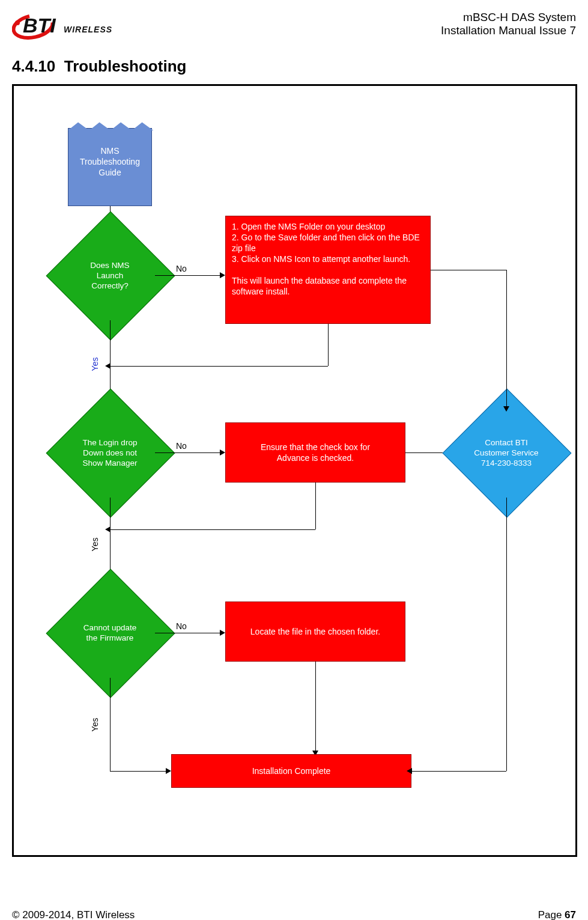  What do you see at coordinates (73, 915) in the screenshot?
I see `footer-copyright: © 2009-2014, BTI Wireless` at bounding box center [73, 915].